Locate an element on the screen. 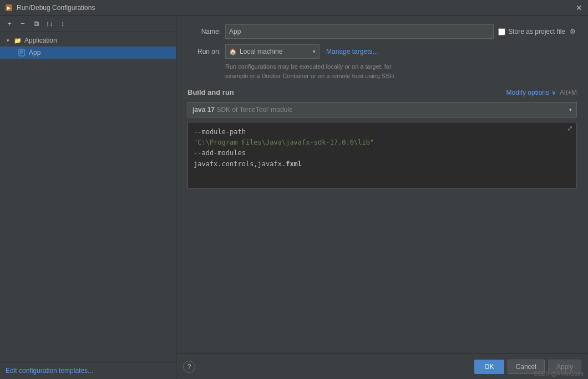  name-label: Name: is located at coordinates (204, 32).